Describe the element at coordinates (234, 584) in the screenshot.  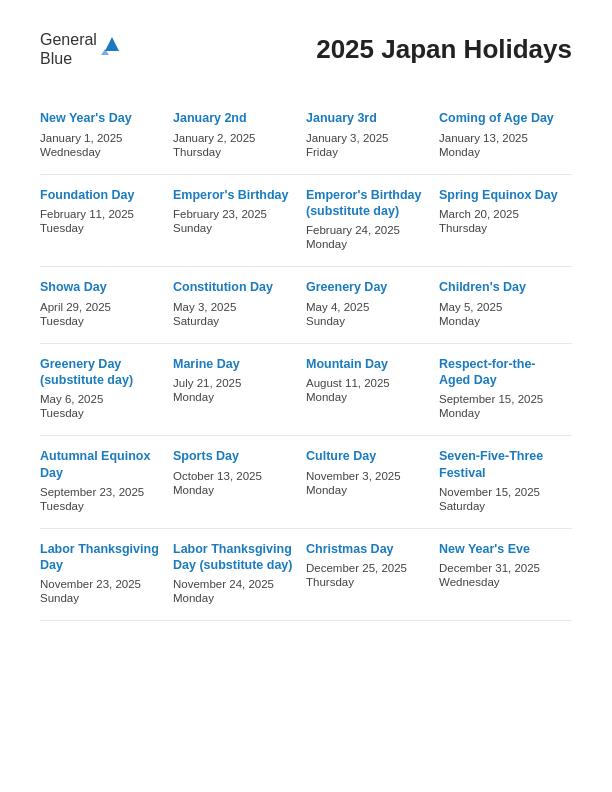
I see `holiday-date: November 24, 2025` at that location.